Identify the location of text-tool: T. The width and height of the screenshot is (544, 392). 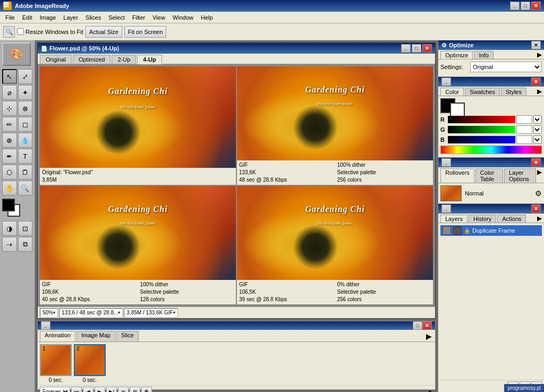
(26, 156).